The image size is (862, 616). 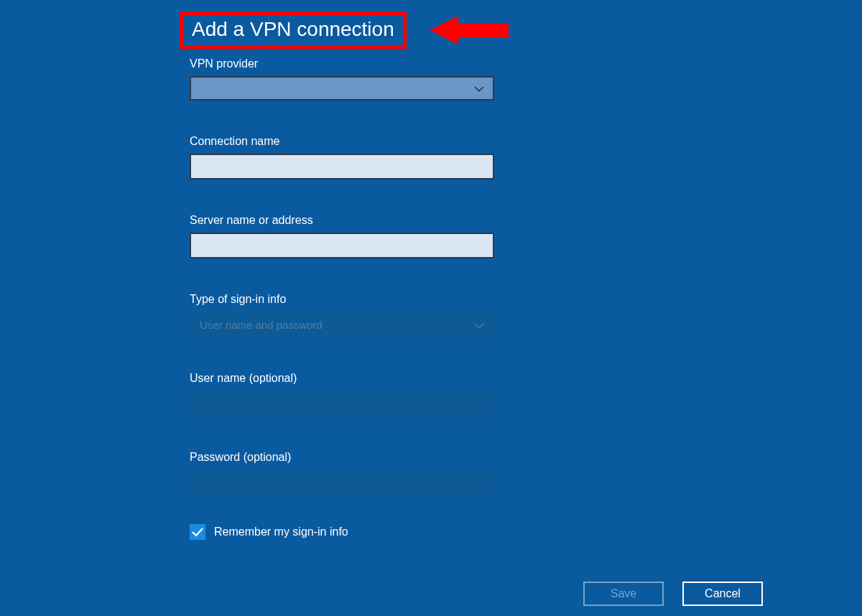 What do you see at coordinates (342, 403) in the screenshot?
I see `user-name-input` at bounding box center [342, 403].